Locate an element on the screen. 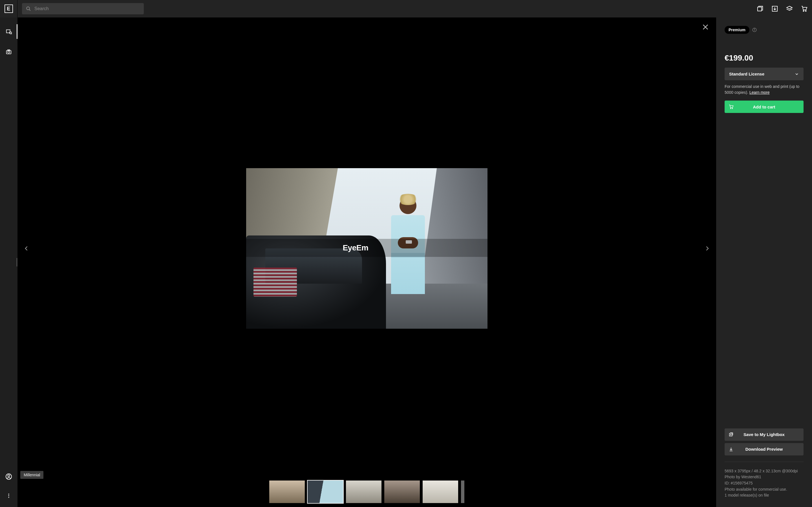 The image size is (812, 507). license-description: For commercial use in web and print (up … is located at coordinates (764, 90).